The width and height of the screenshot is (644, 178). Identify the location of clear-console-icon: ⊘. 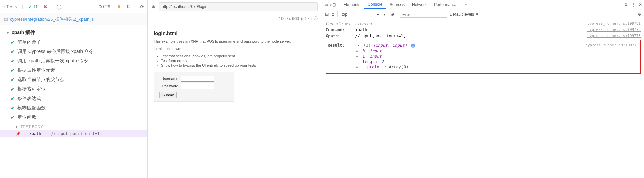
(333, 14).